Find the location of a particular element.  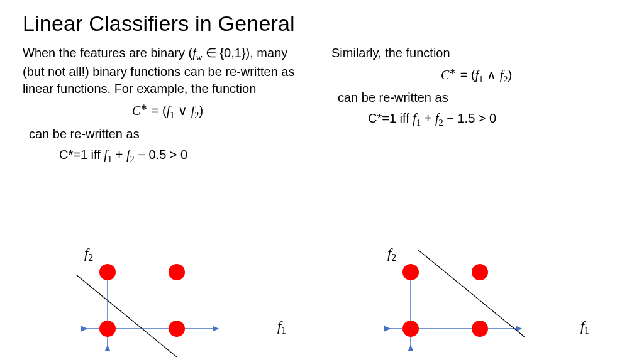

right-equation-and: C∗ = (f1 ∧ f2) is located at coordinates (477, 75).